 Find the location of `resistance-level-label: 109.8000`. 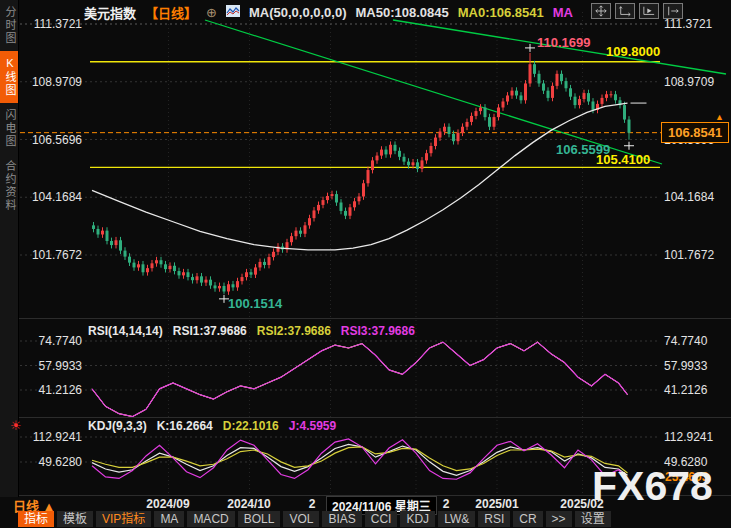

resistance-level-label: 109.8000 is located at coordinates (633, 52).